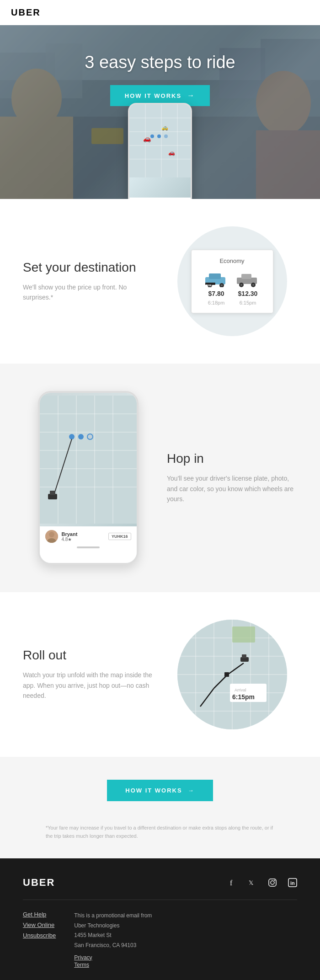  I want to click on home-indicator, so click(88, 547).